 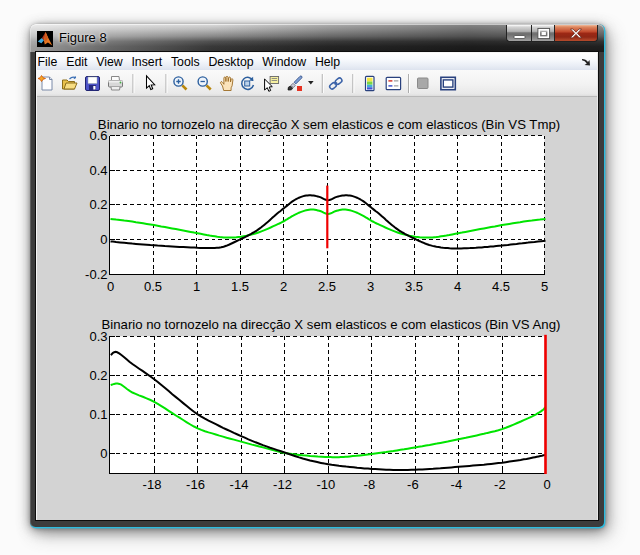 I want to click on svg-text: -18, so click(x=152, y=484).